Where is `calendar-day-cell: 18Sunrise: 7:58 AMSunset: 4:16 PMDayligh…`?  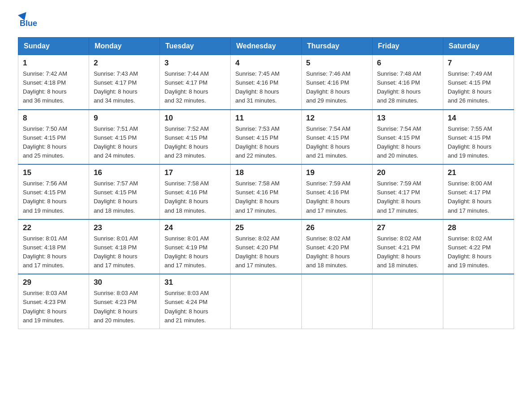 calendar-day-cell: 18Sunrise: 7:58 AMSunset: 4:16 PMDayligh… is located at coordinates (266, 192).